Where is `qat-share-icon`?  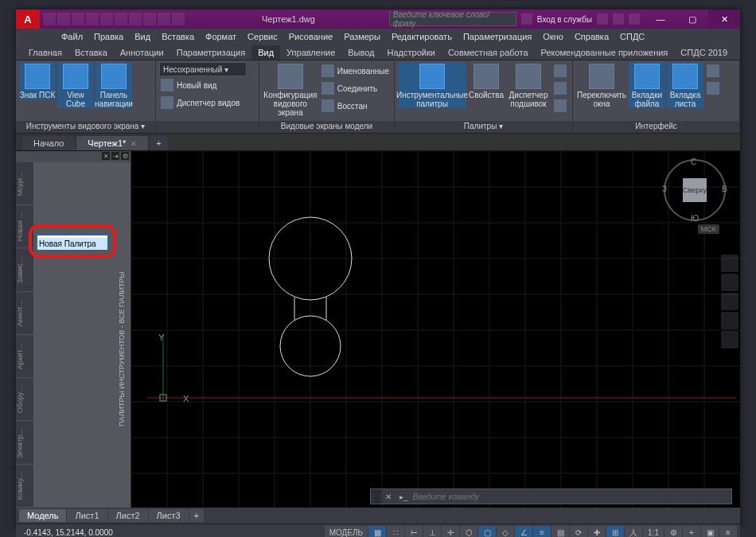 qat-share-icon is located at coordinates (178, 19).